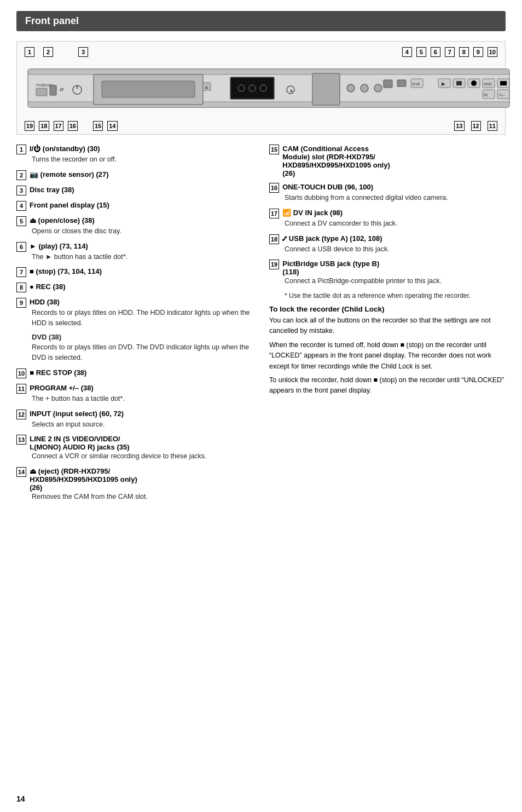 The image size is (522, 812). What do you see at coordinates (77, 414) in the screenshot?
I see `item-12-label: INPUT (input select) (33, 39)` at bounding box center [77, 414].